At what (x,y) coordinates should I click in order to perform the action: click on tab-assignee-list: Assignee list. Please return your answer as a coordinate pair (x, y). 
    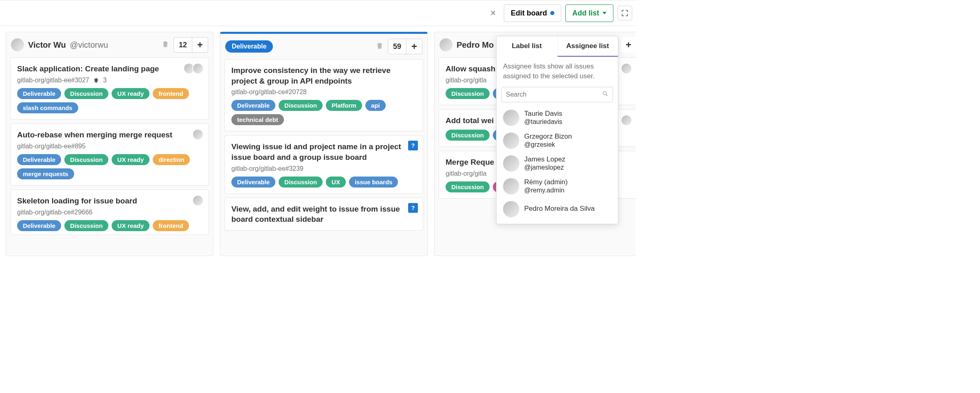
    Looking at the image, I should click on (588, 46).